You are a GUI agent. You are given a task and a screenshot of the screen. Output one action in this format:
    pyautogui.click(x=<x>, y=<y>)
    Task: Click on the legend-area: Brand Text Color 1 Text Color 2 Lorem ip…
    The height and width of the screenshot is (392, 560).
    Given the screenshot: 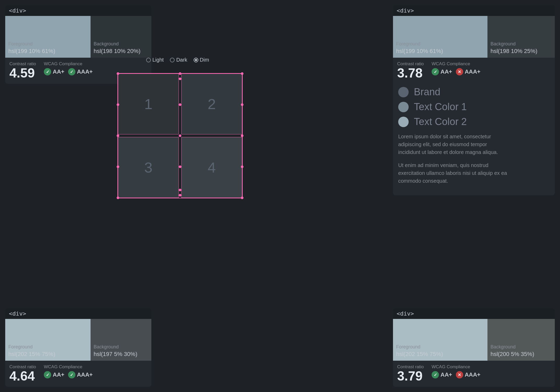 What is the action you would take?
    pyautogui.click(x=474, y=139)
    